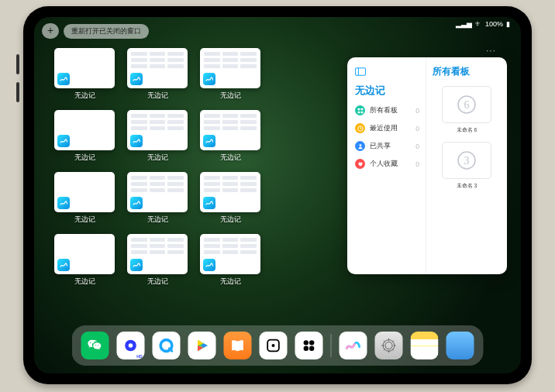  I want to click on sidebar-item-label: 已共享, so click(380, 146).